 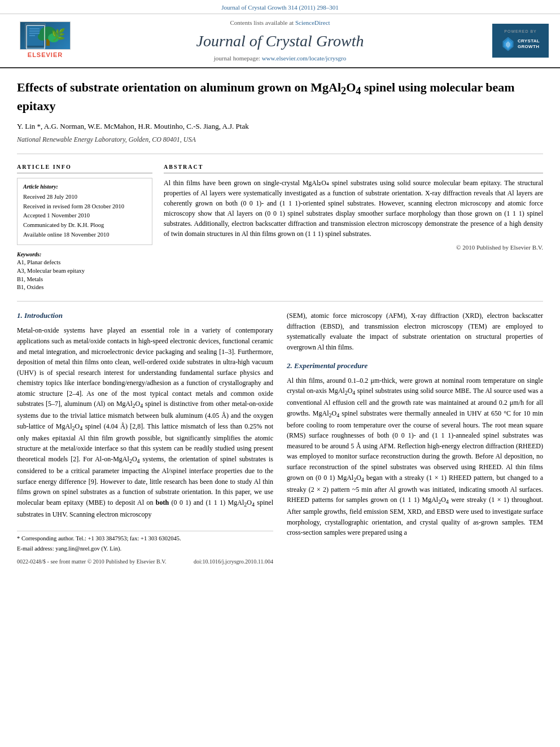 I want to click on history-label: Article history:, so click(x=85, y=187).